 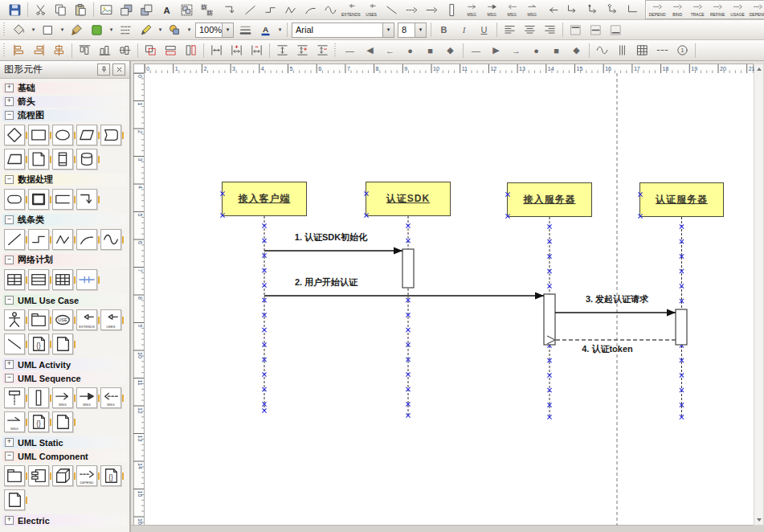 What do you see at coordinates (39, 476) in the screenshot?
I see `shape-component` at bounding box center [39, 476].